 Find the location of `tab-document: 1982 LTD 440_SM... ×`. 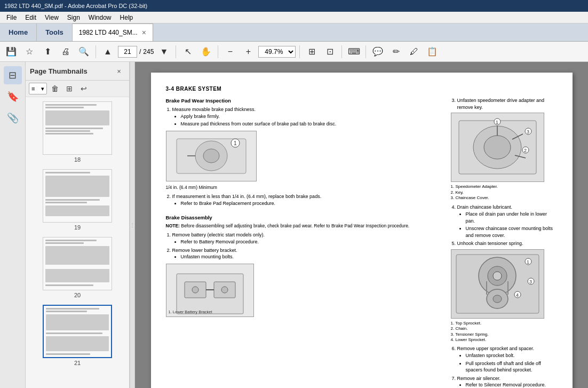

tab-document: 1982 LTD 440_SM... × is located at coordinates (113, 32).